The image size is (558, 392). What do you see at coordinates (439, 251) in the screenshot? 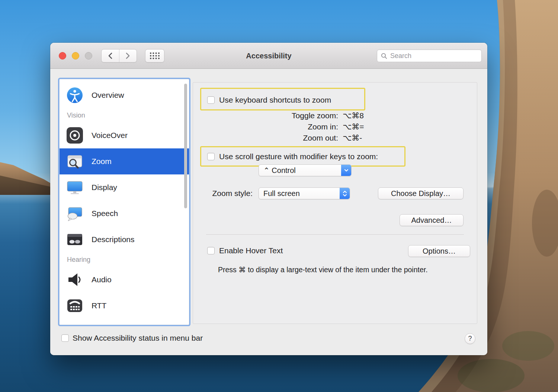
I see `hover-text-options-button: Options…` at bounding box center [439, 251].